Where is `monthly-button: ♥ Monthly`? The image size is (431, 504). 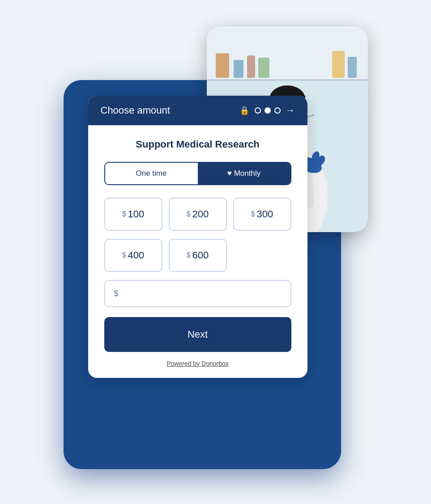 monthly-button: ♥ Monthly is located at coordinates (244, 174).